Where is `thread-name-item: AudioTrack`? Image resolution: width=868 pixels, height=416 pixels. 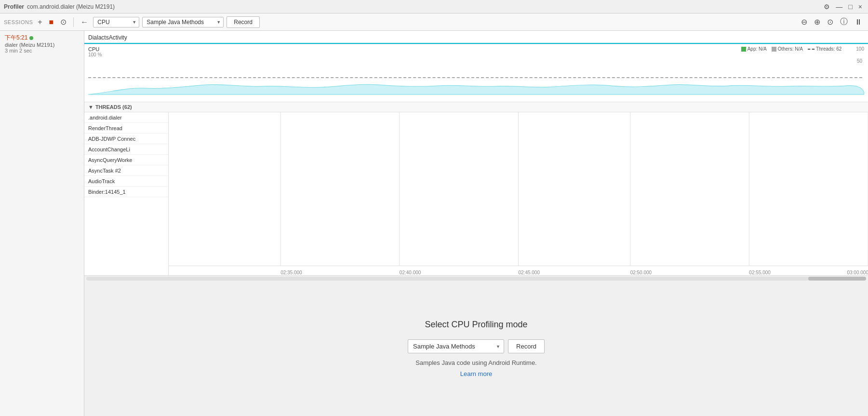 thread-name-item: AudioTrack is located at coordinates (126, 181).